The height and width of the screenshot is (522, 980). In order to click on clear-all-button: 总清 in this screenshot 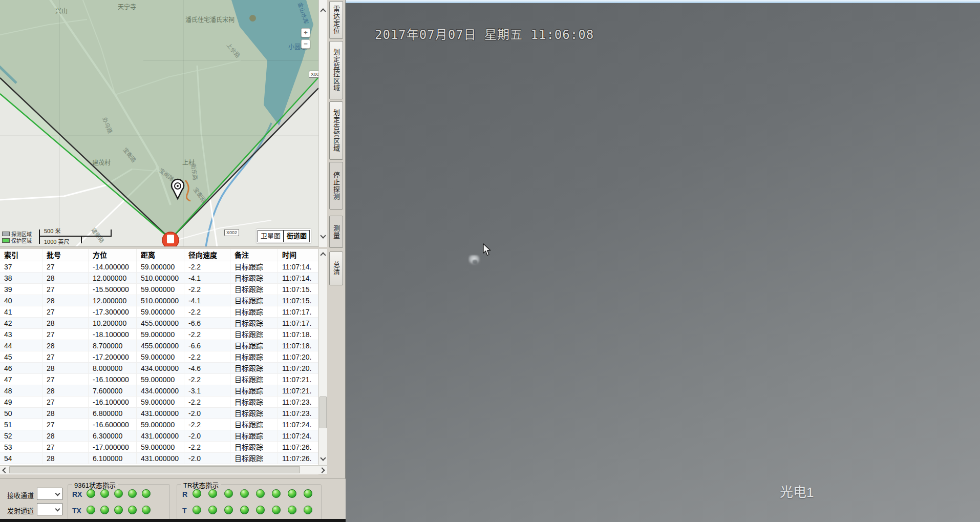, I will do `click(336, 268)`.